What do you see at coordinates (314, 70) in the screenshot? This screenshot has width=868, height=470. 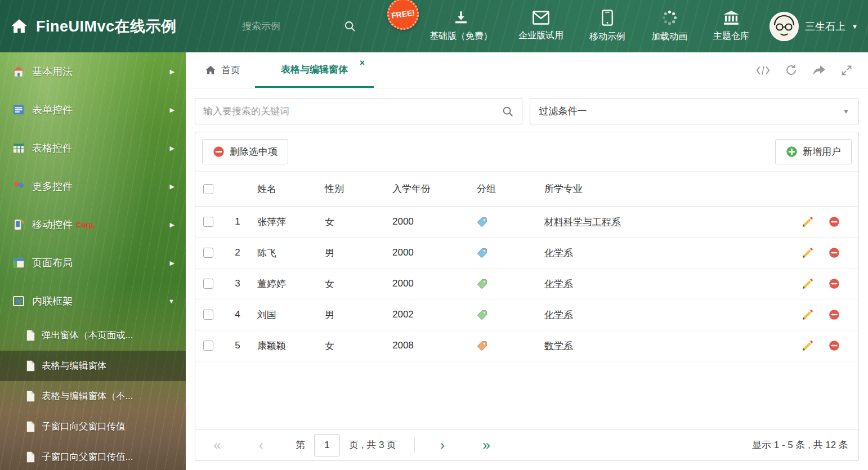 I see `tab-label: 表格与编辑窗体` at bounding box center [314, 70].